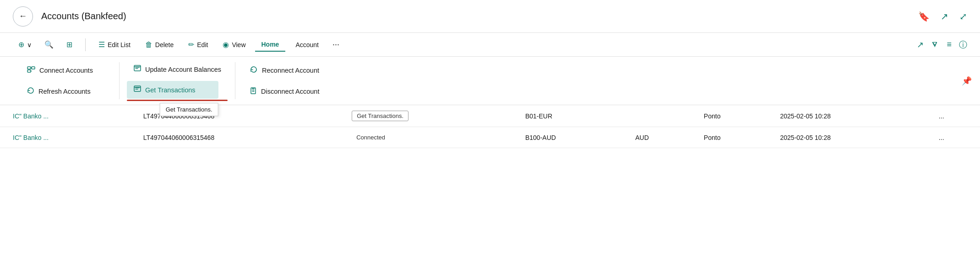 The image size is (980, 267). I want to click on update-balances-label: Update Account Balances, so click(183, 69).